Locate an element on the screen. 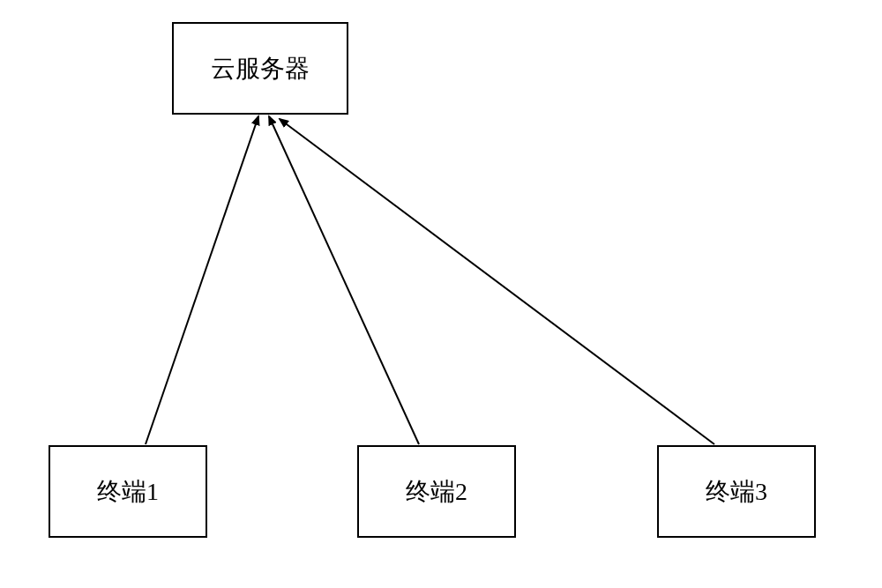 Image resolution: width=882 pixels, height=588 pixels. cloud-server-node: 云服务器 is located at coordinates (260, 69).